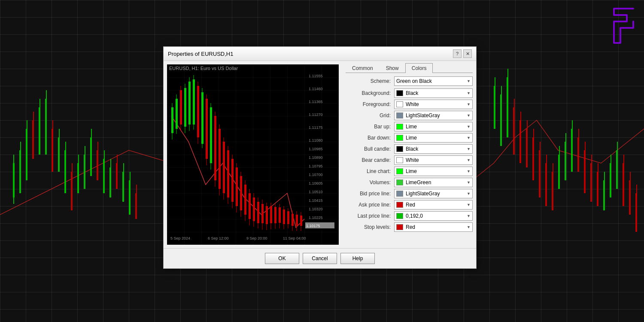 This screenshot has width=644, height=322. I want to click on color-swatch-bear_candle, so click(400, 160).